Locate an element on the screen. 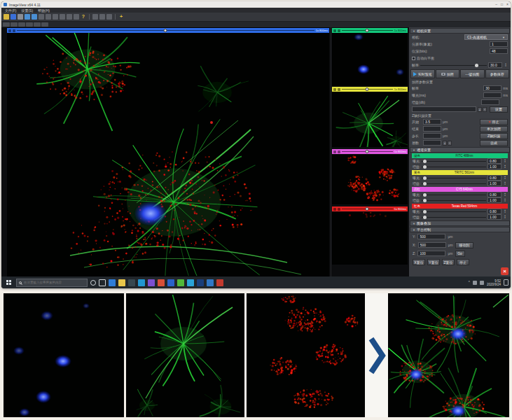 The height and width of the screenshot is (420, 512). cortana-icon is located at coordinates (93, 283).